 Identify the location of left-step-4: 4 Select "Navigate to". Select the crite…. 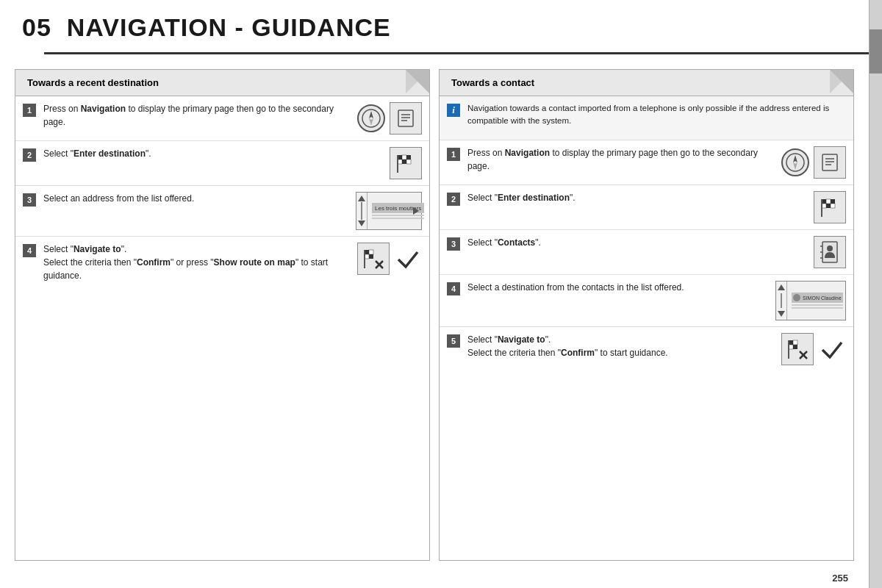
(222, 262).